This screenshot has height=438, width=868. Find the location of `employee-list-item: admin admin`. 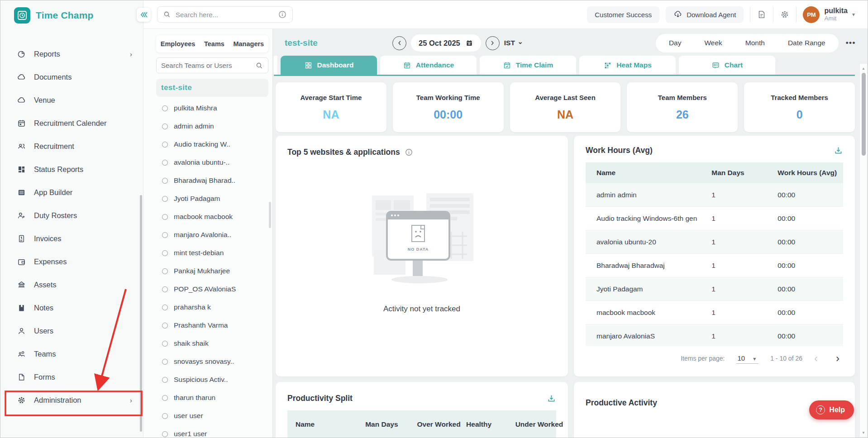

employee-list-item: admin admin is located at coordinates (212, 126).